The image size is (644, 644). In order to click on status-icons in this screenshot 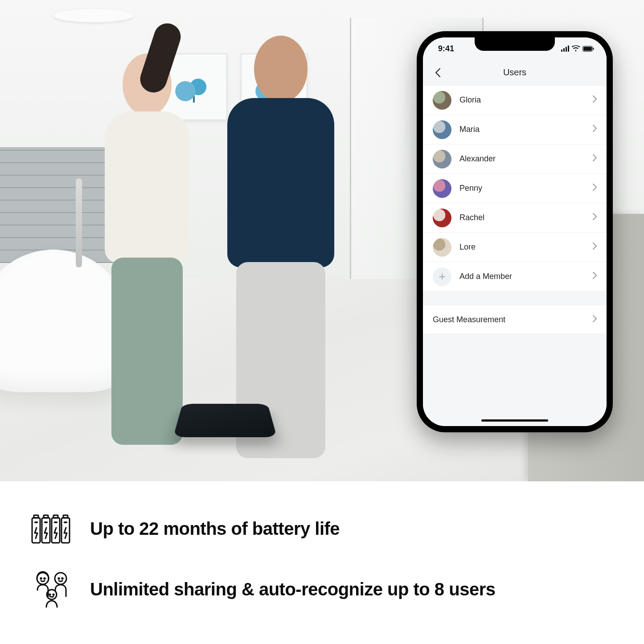, I will do `click(578, 49)`.